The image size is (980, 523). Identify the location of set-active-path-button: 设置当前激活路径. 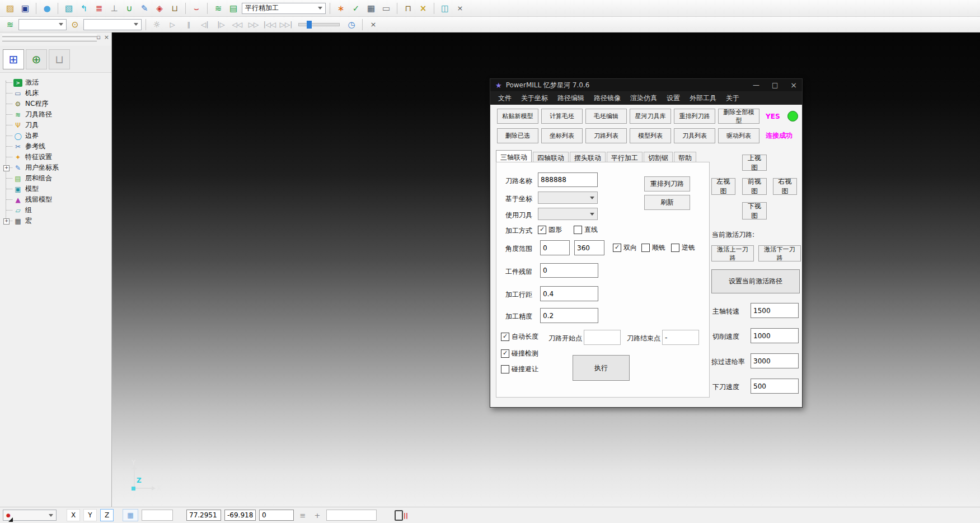
(756, 281).